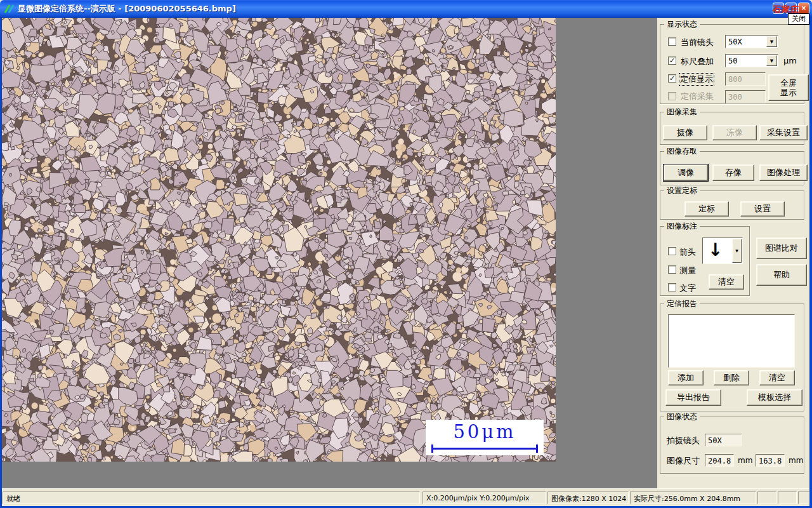 This screenshot has height=508, width=812. Describe the element at coordinates (697, 62) in the screenshot. I see `label-ruler-overlay: 标尺叠加` at that location.